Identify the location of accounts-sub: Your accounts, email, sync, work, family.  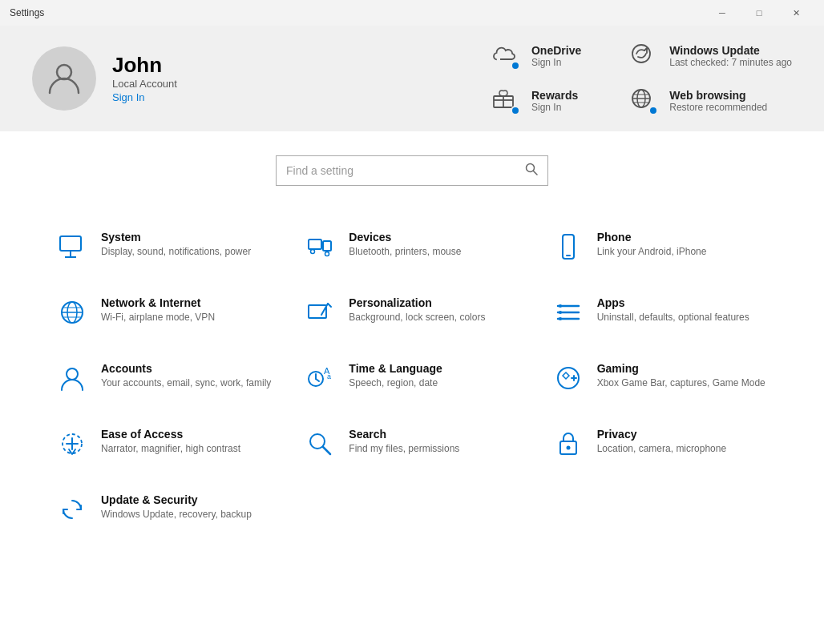
(186, 383).